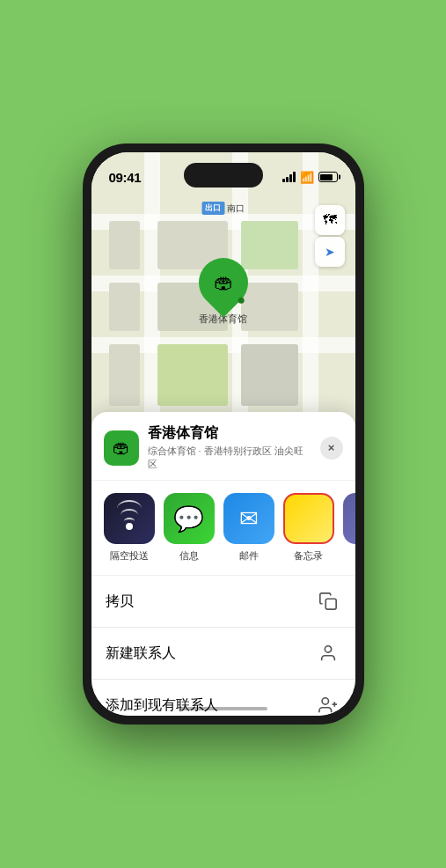 The image size is (446, 868). I want to click on pin-circle: 🏟, so click(223, 282).